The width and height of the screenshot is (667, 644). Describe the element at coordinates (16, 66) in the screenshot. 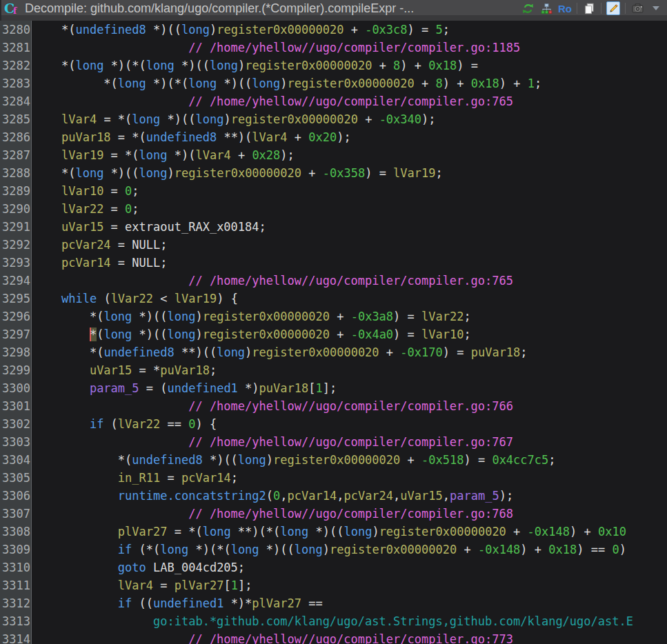

I see `line-number: 3282` at that location.